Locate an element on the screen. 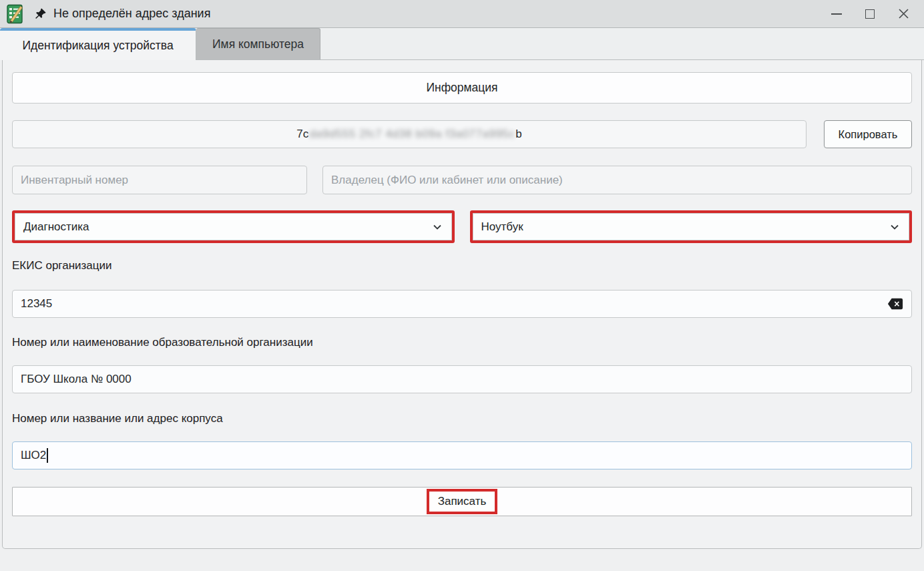 The image size is (924, 571). copy-button: Копировать is located at coordinates (868, 134).